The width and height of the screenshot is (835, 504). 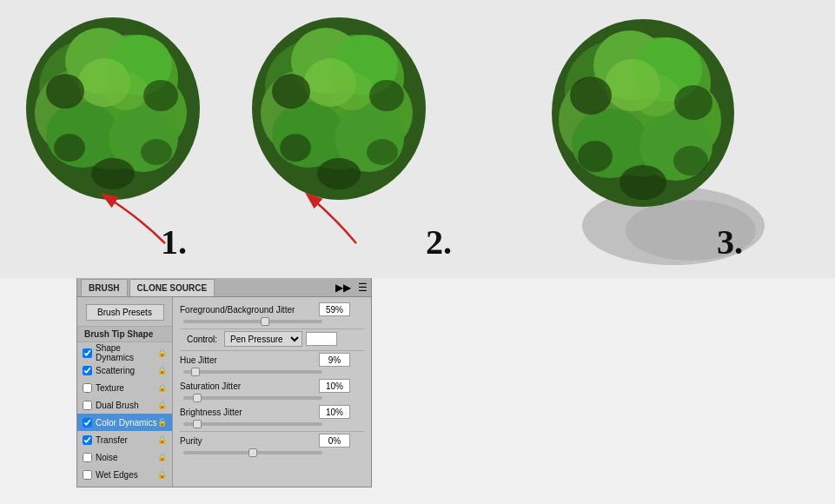 What do you see at coordinates (87, 474) in the screenshot?
I see `checkbox-wet-edges` at bounding box center [87, 474].